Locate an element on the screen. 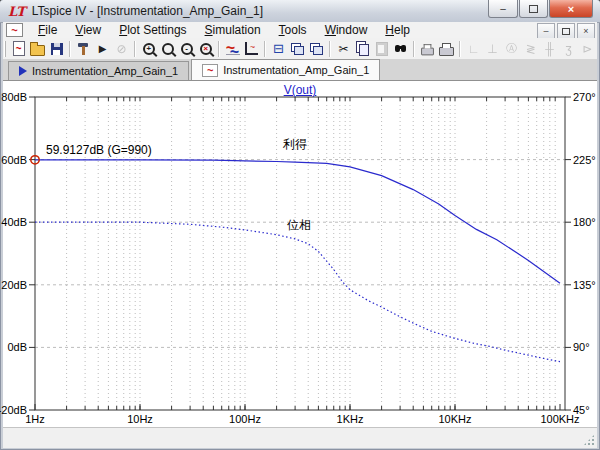 This screenshot has height=450, width=600. paste-icon is located at coordinates (382, 49).